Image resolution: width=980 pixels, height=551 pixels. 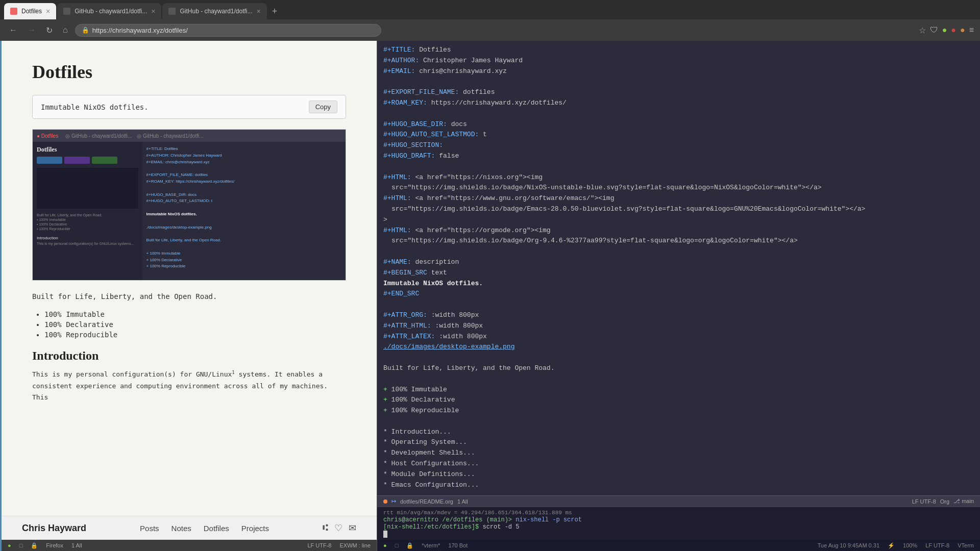 I want to click on editor-line-star-2: * Operating System..., so click(x=679, y=443).